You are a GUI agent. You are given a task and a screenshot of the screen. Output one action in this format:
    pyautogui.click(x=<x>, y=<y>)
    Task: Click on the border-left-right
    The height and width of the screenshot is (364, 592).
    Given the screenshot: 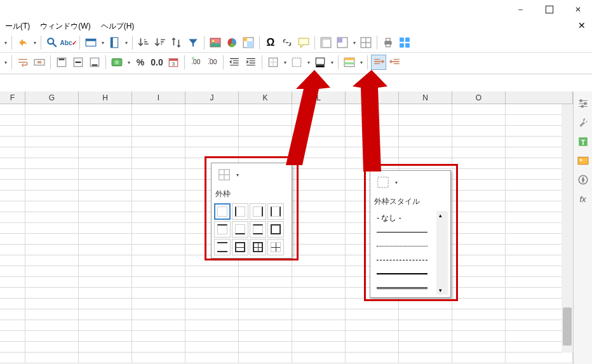 What is the action you would take?
    pyautogui.click(x=276, y=212)
    